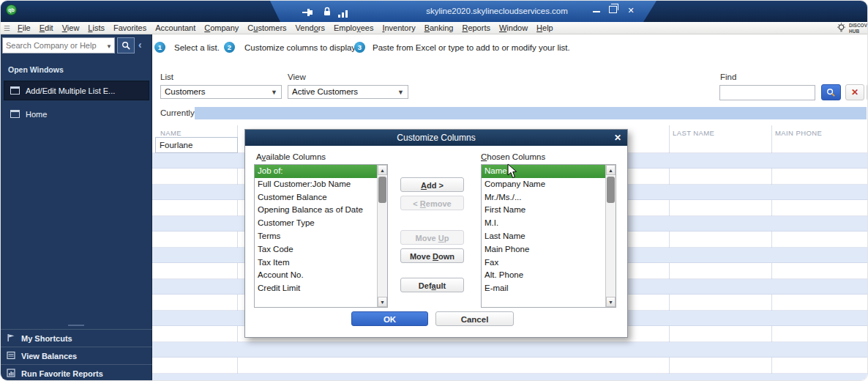 This screenshot has width=868, height=381. Describe the element at coordinates (130, 28) in the screenshot. I see `menu-item-favorites: Favorites` at that location.